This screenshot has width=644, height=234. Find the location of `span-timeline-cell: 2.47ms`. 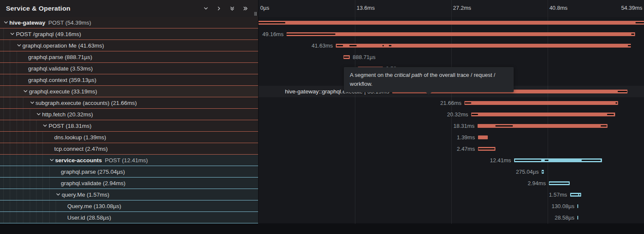

span-timeline-cell: 2.47ms is located at coordinates (451, 149).